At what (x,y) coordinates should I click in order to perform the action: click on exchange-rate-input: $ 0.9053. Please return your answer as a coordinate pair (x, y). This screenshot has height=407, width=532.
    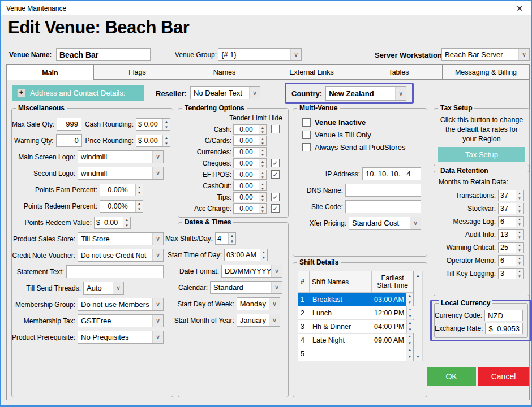
    Looking at the image, I should click on (504, 328).